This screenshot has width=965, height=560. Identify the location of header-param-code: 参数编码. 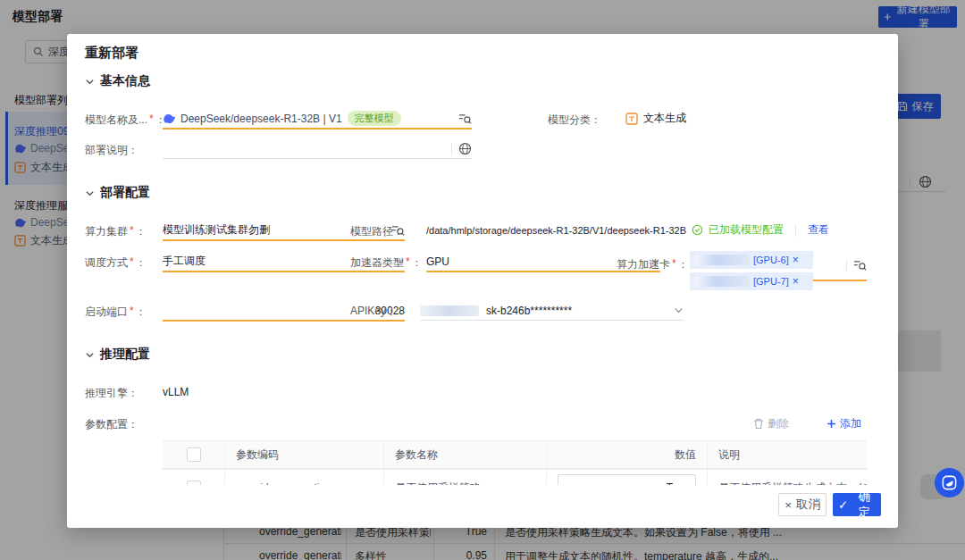
(305, 455).